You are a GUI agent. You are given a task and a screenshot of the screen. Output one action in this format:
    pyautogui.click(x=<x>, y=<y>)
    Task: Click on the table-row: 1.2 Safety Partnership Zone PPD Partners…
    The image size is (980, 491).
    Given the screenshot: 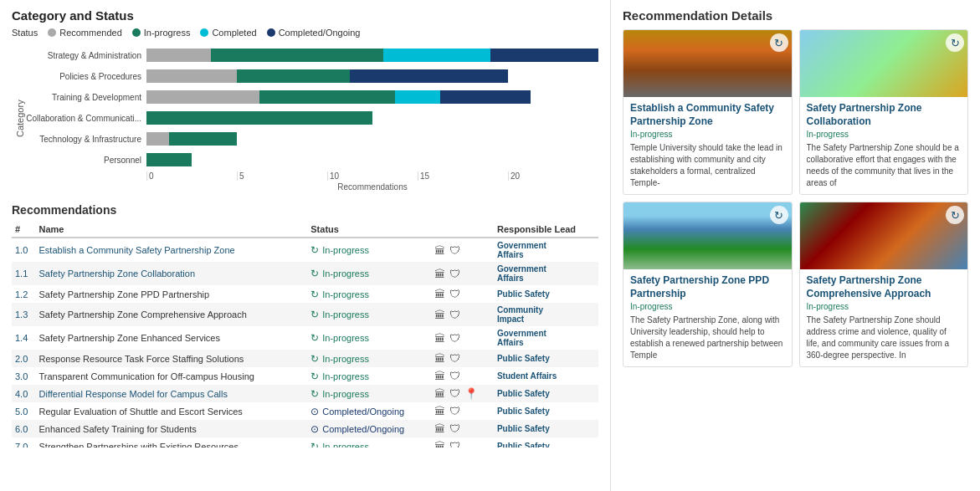 What is the action you would take?
    pyautogui.click(x=305, y=294)
    